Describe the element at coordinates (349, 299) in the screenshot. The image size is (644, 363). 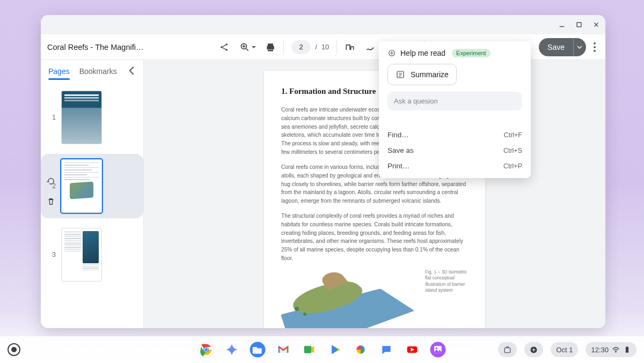
I see `isometric-diagram` at that location.